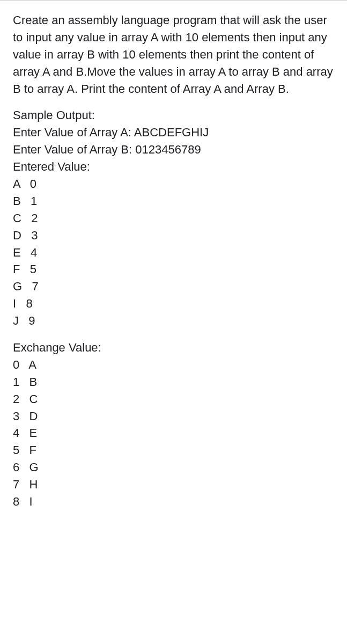 The image size is (347, 644). What do you see at coordinates (174, 321) in the screenshot?
I see `value-pair: J 9` at bounding box center [174, 321].